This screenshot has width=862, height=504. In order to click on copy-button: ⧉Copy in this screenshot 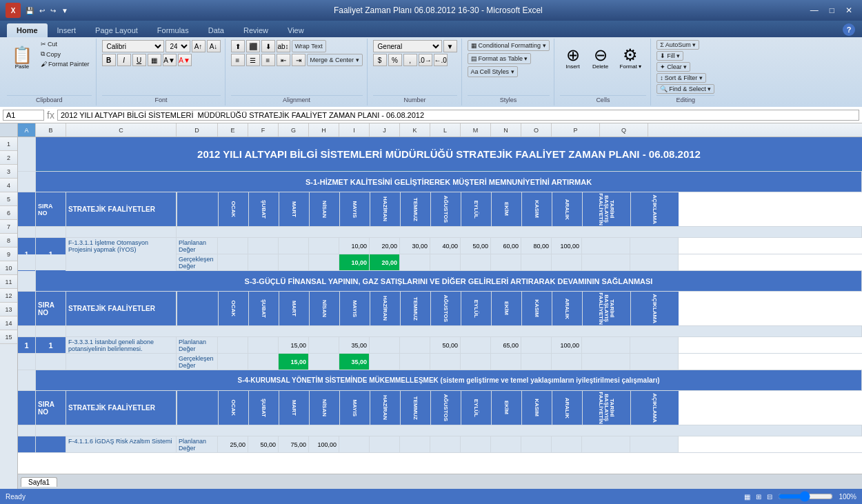, I will do `click(65, 54)`.